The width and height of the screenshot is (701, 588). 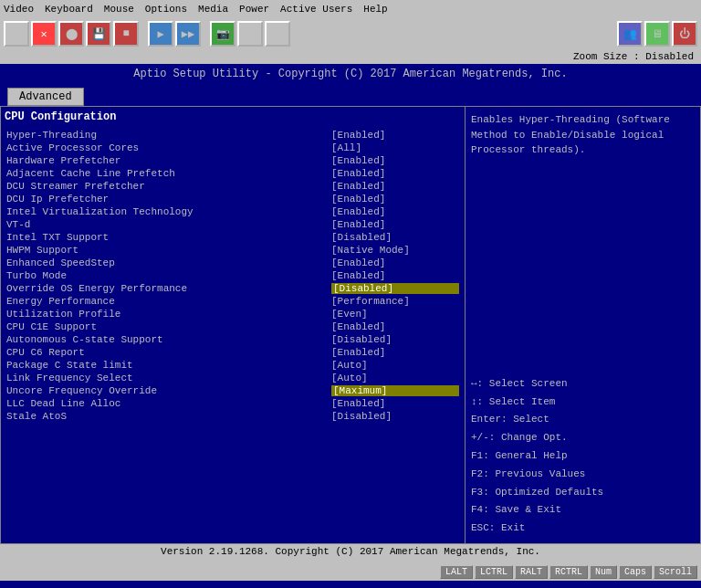 I want to click on toolbar-record-btn: ⬤, so click(x=71, y=34).